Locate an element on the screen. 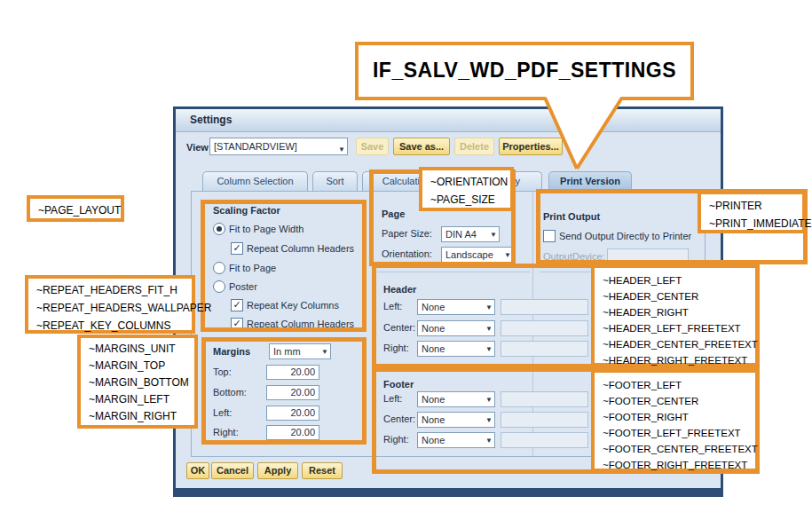 This screenshot has width=812, height=520. annotation-label: ~MARGINS_UNIT is located at coordinates (142, 350).